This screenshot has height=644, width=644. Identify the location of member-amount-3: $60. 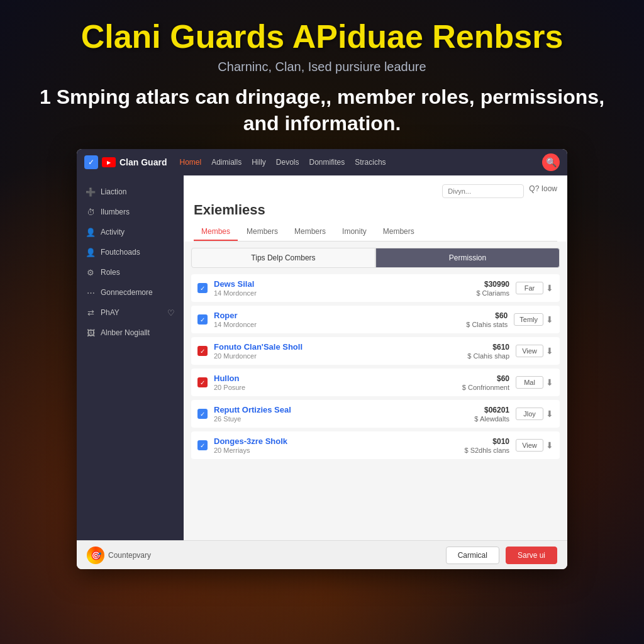
(481, 379).